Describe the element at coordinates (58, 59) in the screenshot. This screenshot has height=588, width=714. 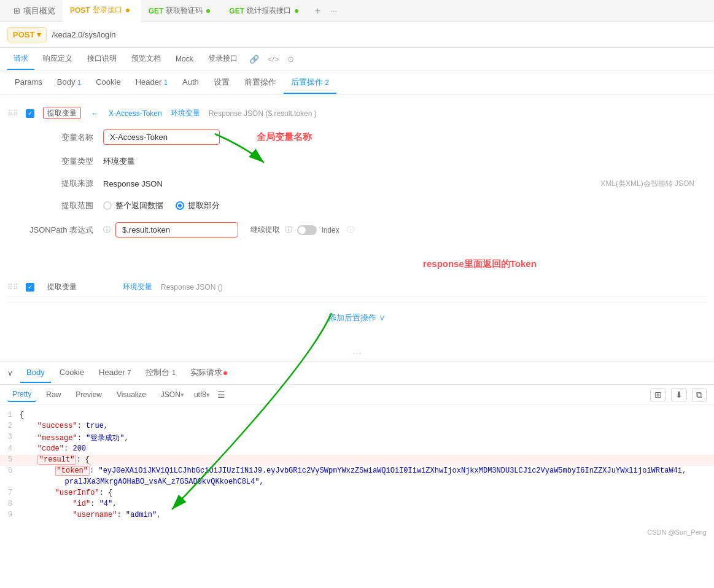
I see `sub-tab-response-def: 响应定义` at that location.